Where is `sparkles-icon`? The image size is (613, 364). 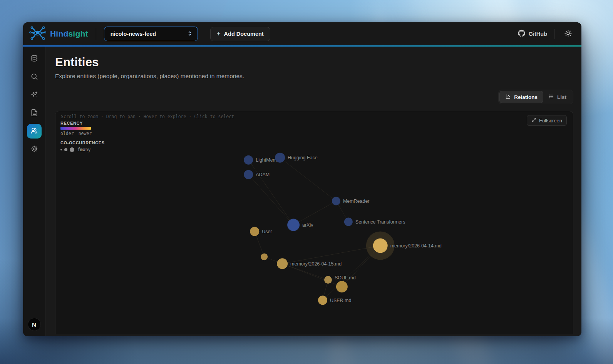 sparkles-icon is located at coordinates (34, 95).